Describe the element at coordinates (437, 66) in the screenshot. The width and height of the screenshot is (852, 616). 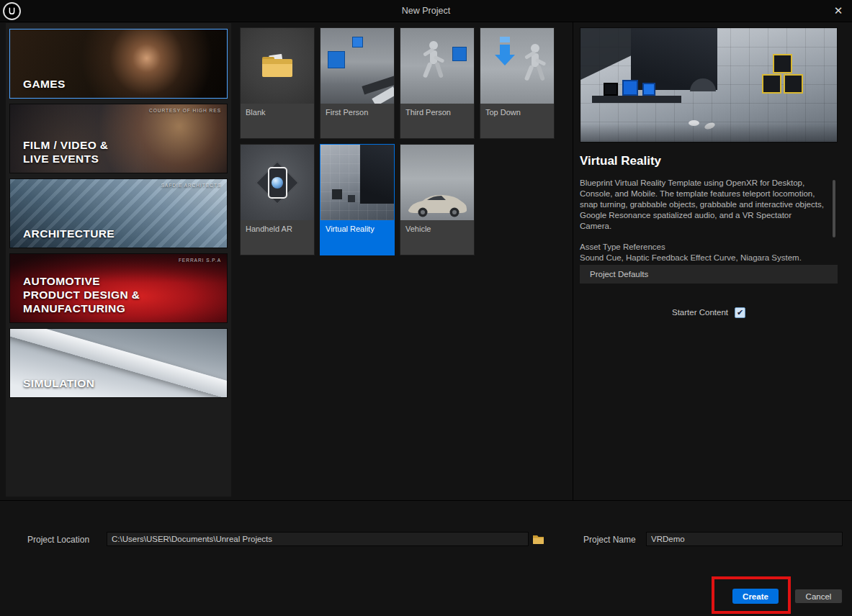
I see `third-person-thumbnail` at that location.